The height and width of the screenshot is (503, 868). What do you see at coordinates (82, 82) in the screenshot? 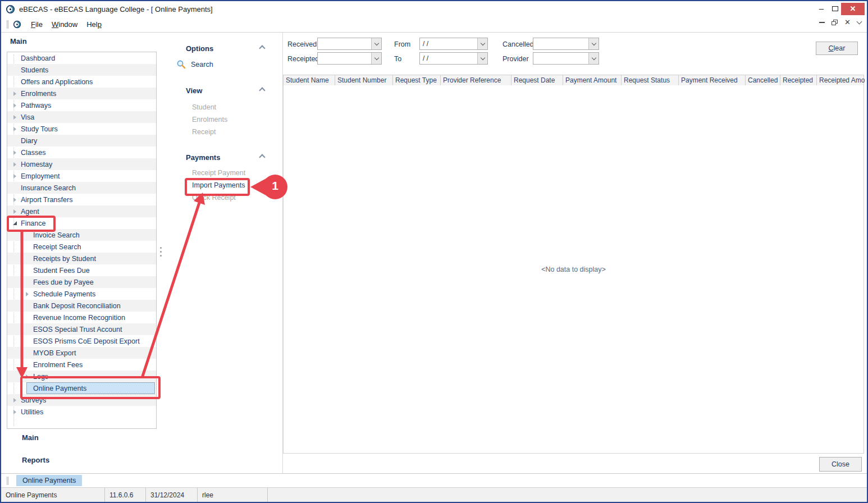
I see `tree-item: Offers and Applications` at bounding box center [82, 82].